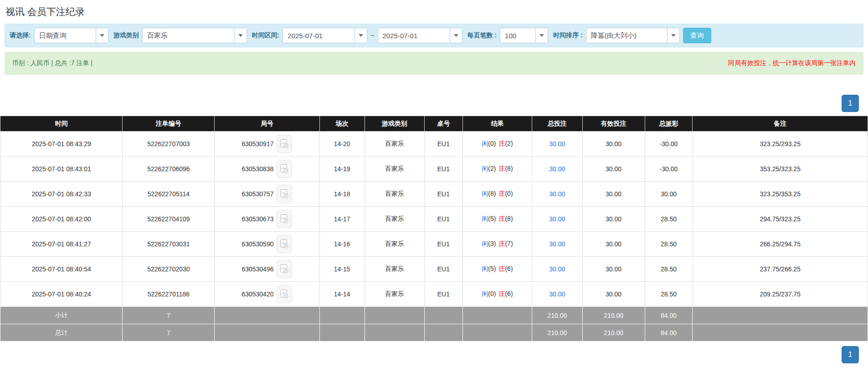  Describe the element at coordinates (62, 294) in the screenshot. I see `cell-time: 2025-07-01 08:40:24` at that location.